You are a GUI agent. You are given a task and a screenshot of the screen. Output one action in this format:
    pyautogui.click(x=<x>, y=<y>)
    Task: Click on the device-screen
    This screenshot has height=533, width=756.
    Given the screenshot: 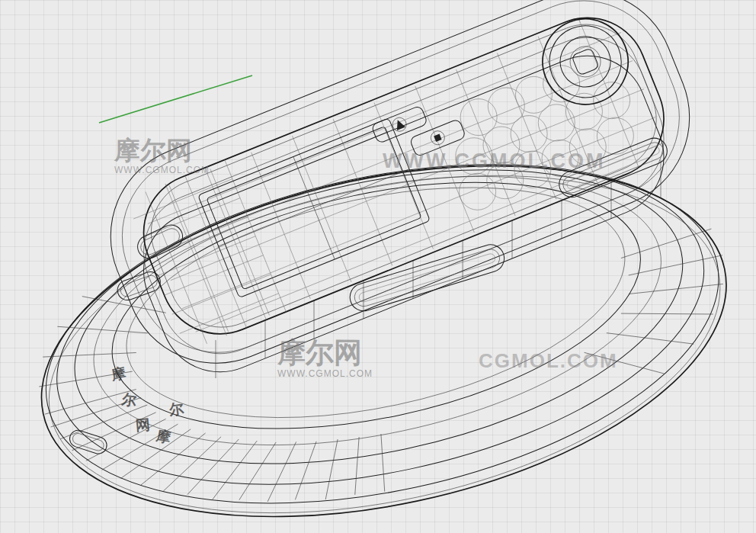 What is the action you would take?
    pyautogui.click(x=314, y=208)
    